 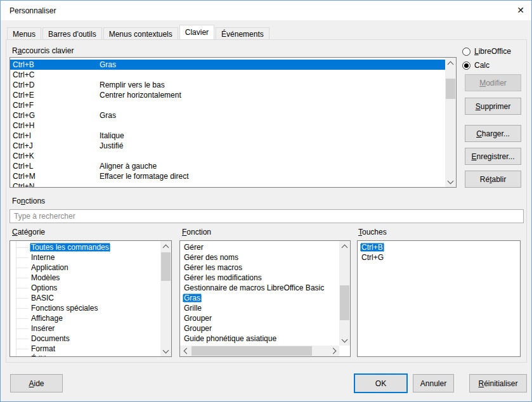 What do you see at coordinates (493, 82) in the screenshot?
I see `modify-button: Modifier` at bounding box center [493, 82].